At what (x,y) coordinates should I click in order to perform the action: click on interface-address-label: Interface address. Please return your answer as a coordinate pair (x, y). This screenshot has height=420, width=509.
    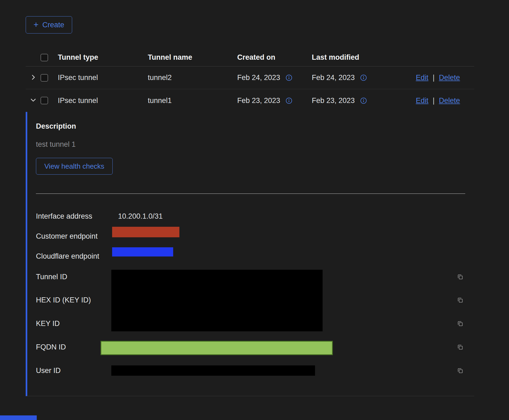
    Looking at the image, I should click on (64, 216).